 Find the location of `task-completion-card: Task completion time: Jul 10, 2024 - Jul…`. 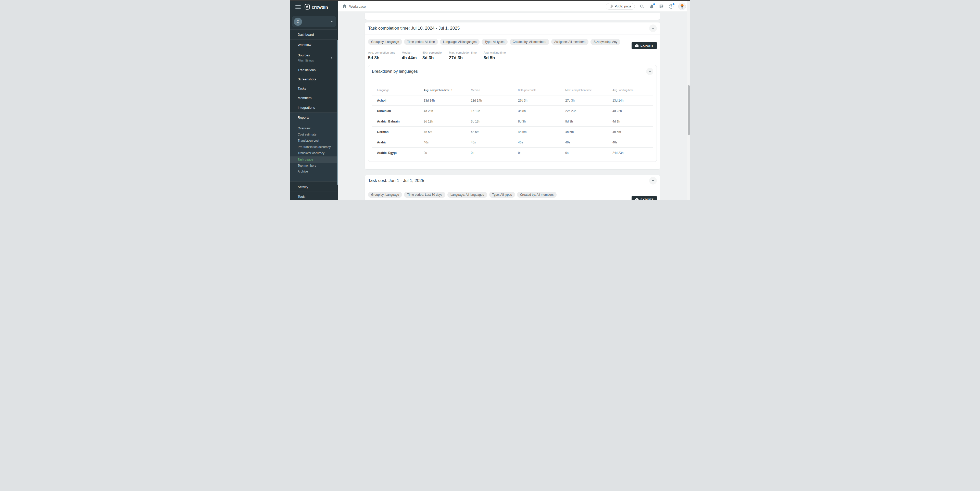

task-completion-card: Task completion time: Jul 10, 2024 - Jul… is located at coordinates (512, 96).